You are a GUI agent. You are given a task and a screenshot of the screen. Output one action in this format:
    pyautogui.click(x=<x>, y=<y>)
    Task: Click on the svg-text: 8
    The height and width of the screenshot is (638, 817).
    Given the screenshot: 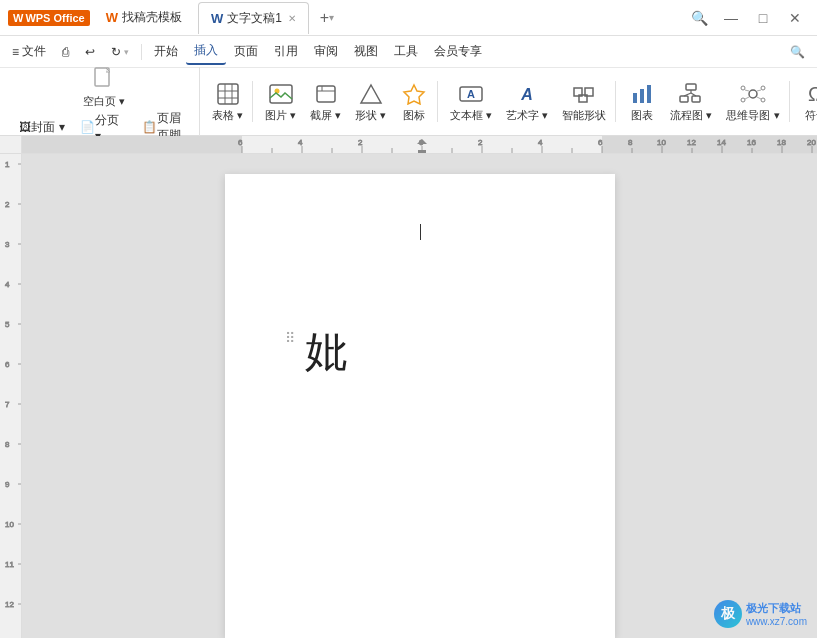 What is the action you would take?
    pyautogui.click(x=630, y=142)
    